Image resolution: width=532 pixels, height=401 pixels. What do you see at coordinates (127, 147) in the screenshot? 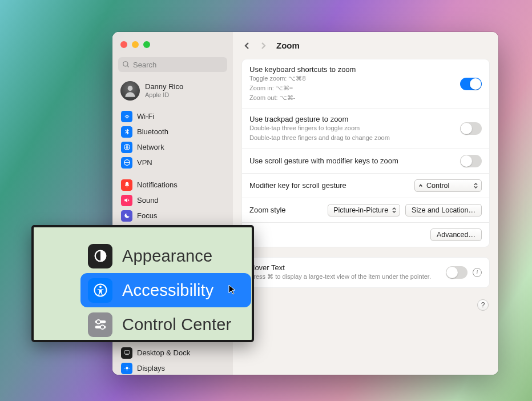
I see `network-icon` at bounding box center [127, 147].